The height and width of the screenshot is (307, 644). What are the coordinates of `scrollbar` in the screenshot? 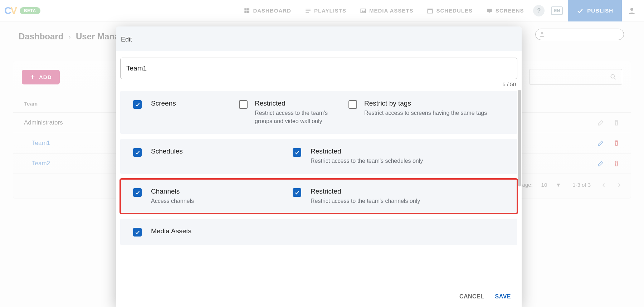 It's located at (519, 138).